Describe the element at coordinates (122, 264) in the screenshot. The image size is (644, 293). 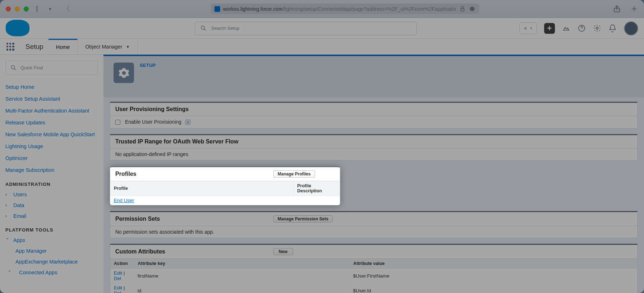
I see `col-action: Action` at that location.